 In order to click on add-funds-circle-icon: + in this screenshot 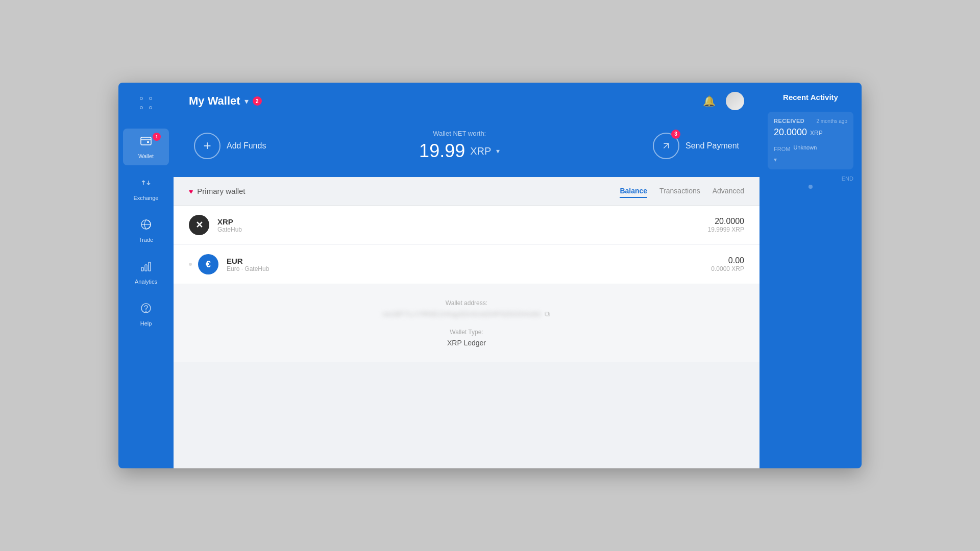, I will do `click(207, 146)`.